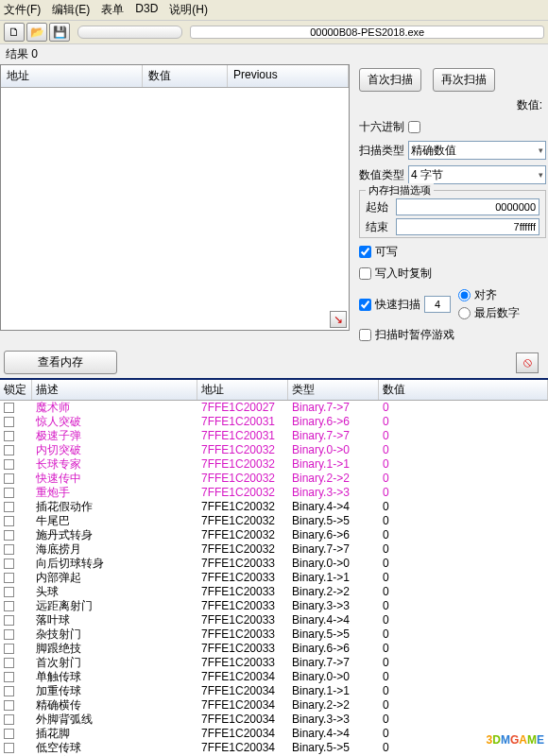 This screenshot has height=756, width=548. I want to click on process-name: 00000B08-PES2018.exe, so click(367, 32).